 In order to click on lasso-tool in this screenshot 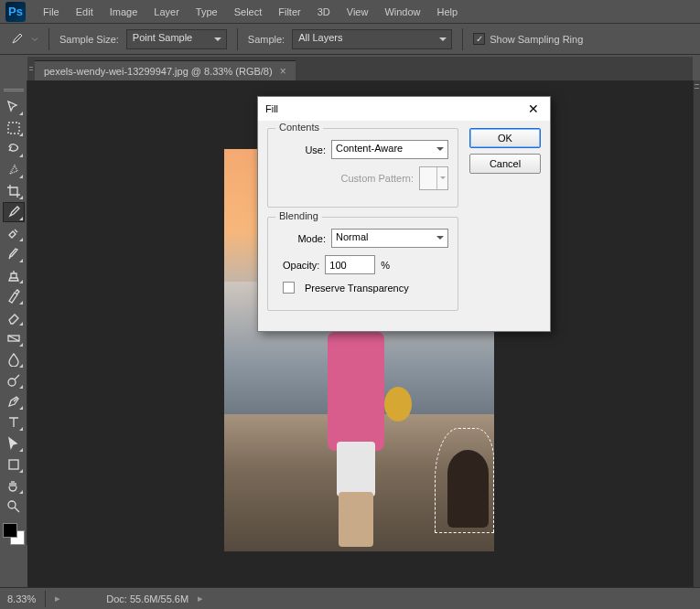, I will do `click(14, 149)`.